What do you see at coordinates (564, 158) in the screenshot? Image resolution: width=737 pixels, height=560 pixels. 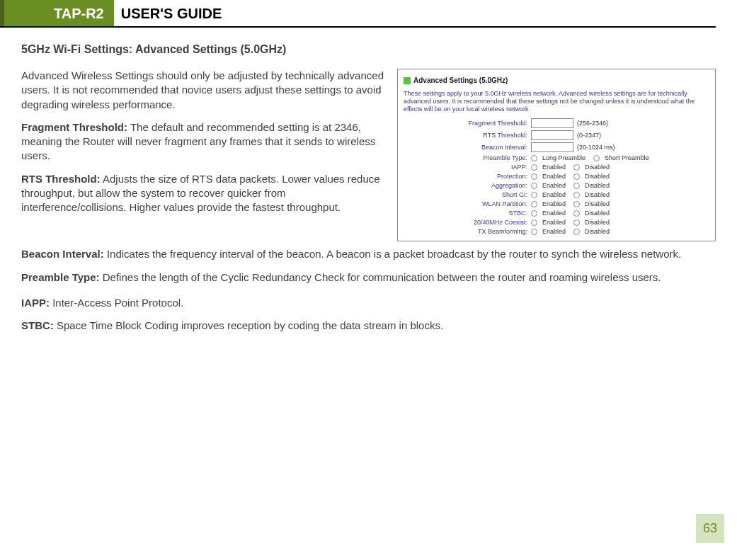 I see `radio-option-label: Long Preamble` at bounding box center [564, 158].